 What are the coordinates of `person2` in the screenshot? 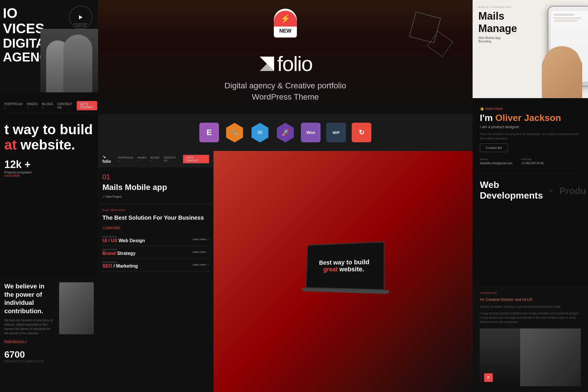 It's located at (78, 64).